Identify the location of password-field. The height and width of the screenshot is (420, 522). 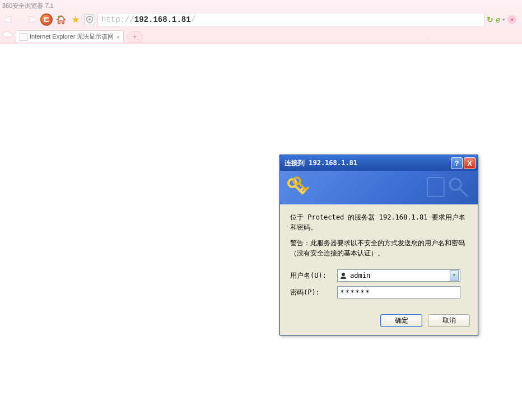
(399, 292).